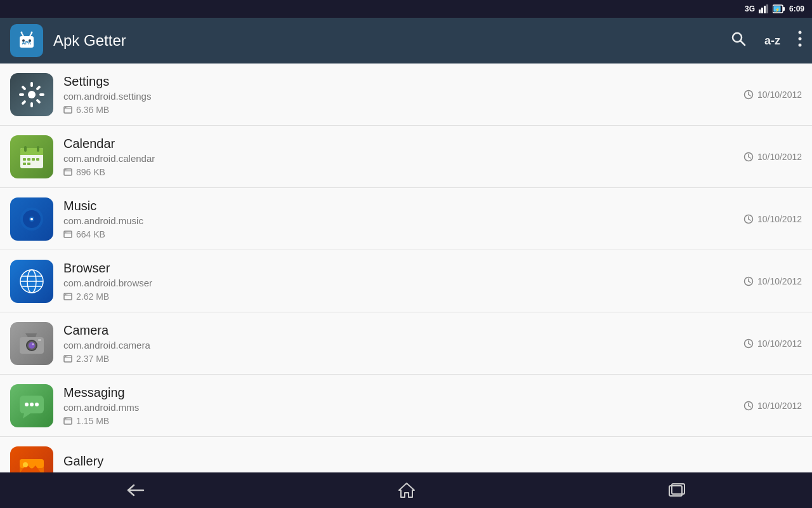 The width and height of the screenshot is (812, 508). What do you see at coordinates (403, 97) in the screenshot?
I see `app-package: com.android.settings` at bounding box center [403, 97].